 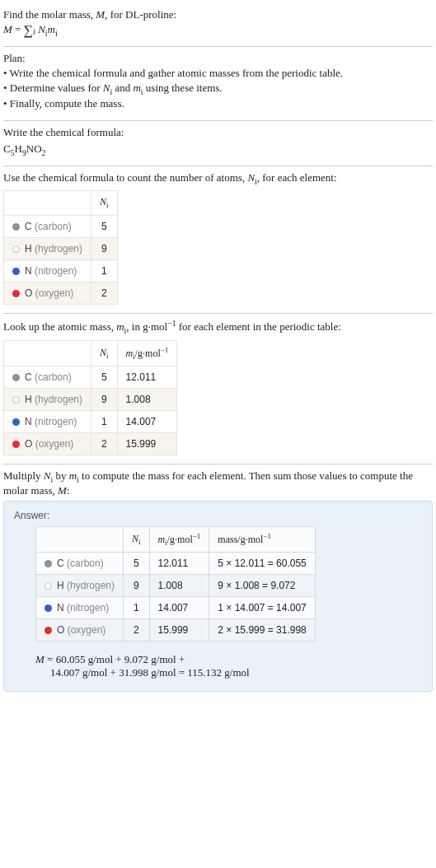 I want to click on table-row: H (hydrogen)91.008, so click(x=91, y=400).